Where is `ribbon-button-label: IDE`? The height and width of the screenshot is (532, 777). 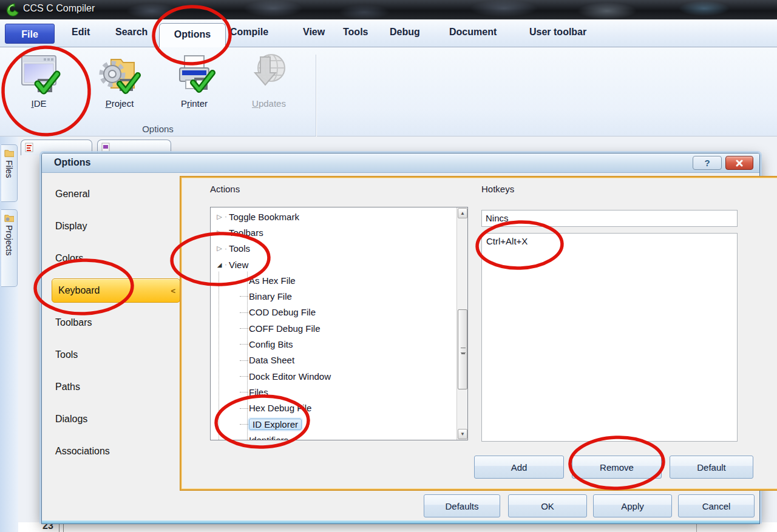
ribbon-button-label: IDE is located at coordinates (39, 103).